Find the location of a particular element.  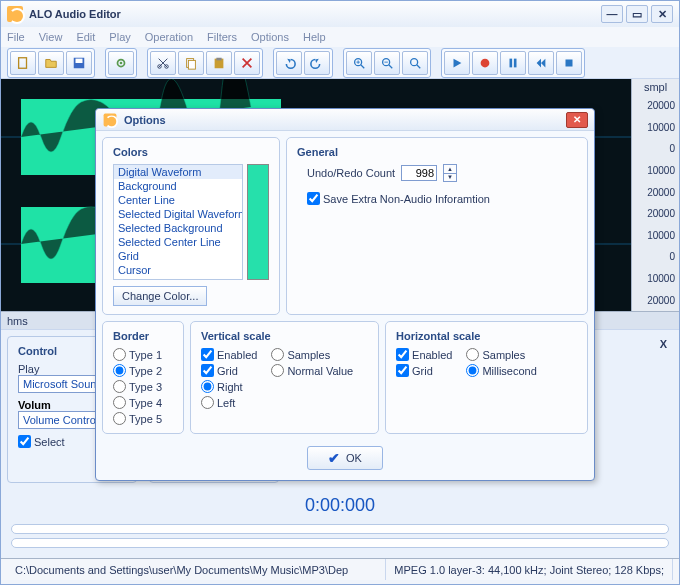

vscale-grid-checkbox: Grid is located at coordinates (229, 370).